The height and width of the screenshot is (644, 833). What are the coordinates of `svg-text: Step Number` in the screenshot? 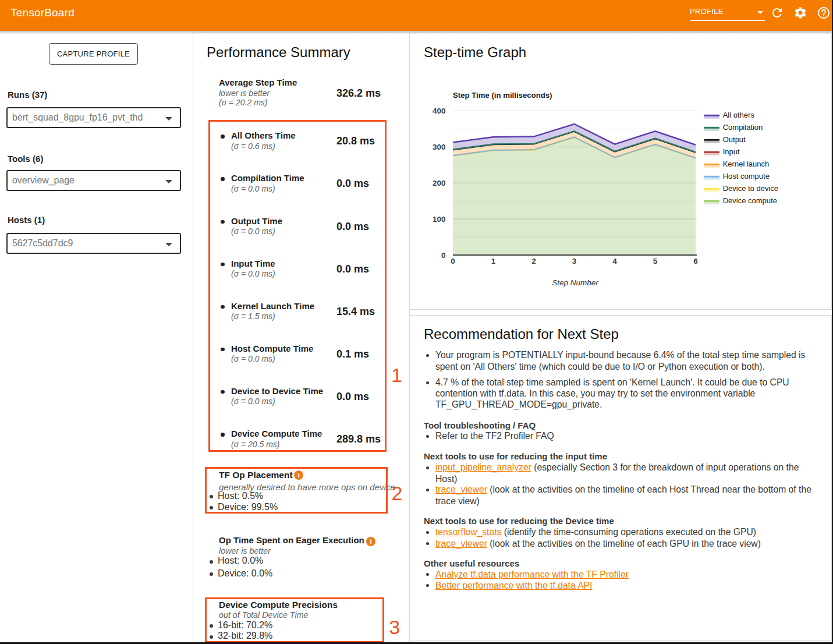 It's located at (575, 283).